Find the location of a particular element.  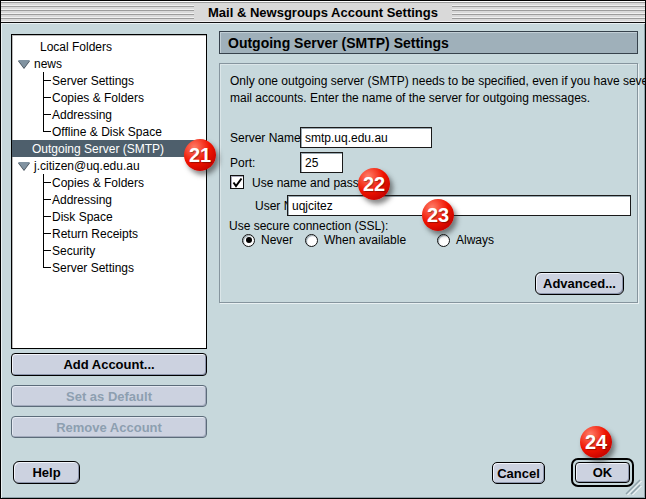

sidebar-item-return-receipts: Return Receipts is located at coordinates (109, 234).